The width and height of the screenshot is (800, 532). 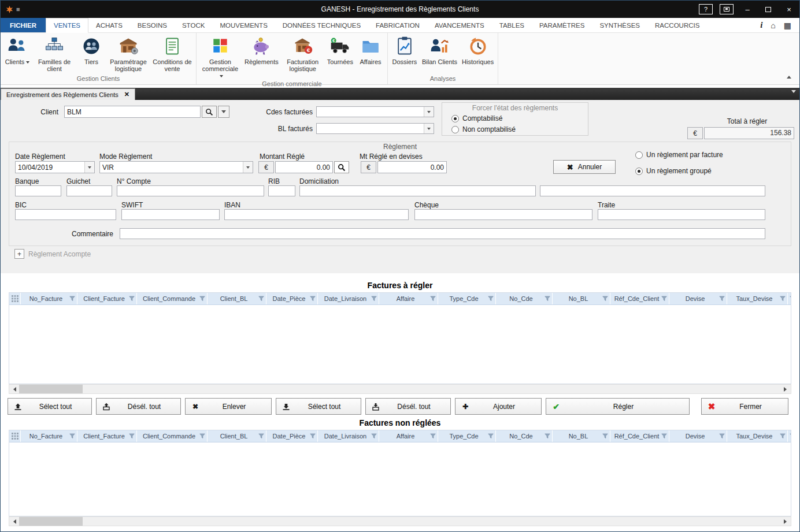 What do you see at coordinates (679, 155) in the screenshot?
I see `radio-reglement-par-facture: Un règlement par facture` at bounding box center [679, 155].